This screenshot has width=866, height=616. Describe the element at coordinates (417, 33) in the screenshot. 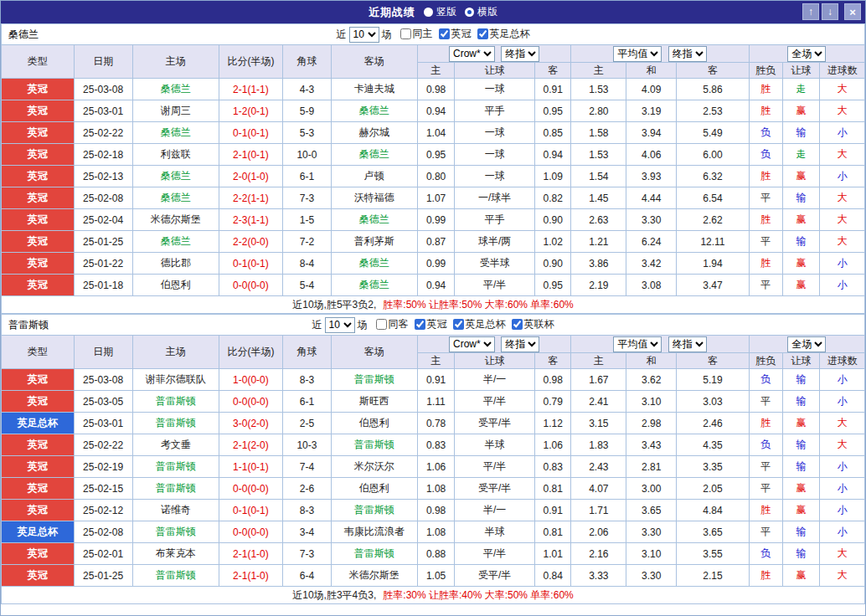

I see `filter-checkbox: 同主` at that location.